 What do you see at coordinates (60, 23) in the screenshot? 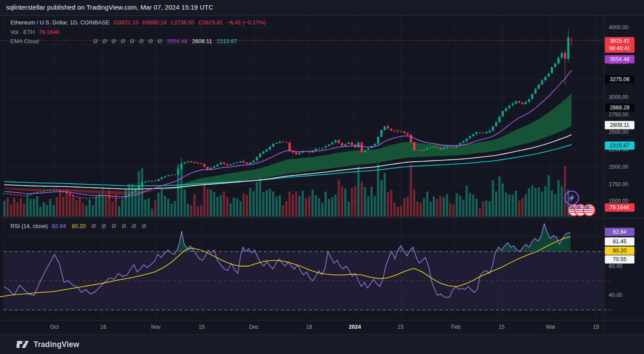
I see `symbol-title: Ethereum / U.S. Dollar, 1D, COINBASE` at bounding box center [60, 23].